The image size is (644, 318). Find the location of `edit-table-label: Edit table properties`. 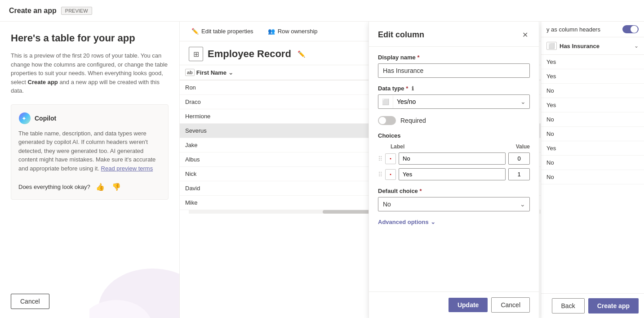

edit-table-label: Edit table properties is located at coordinates (227, 31).